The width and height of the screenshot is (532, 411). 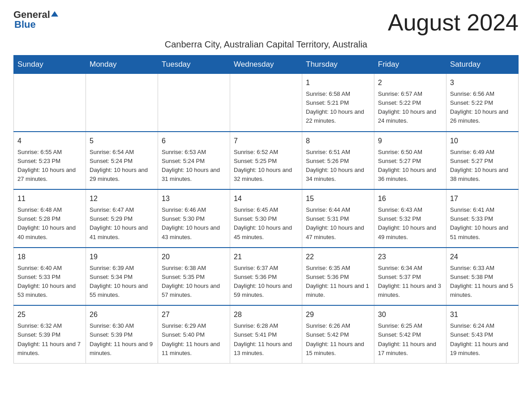 What do you see at coordinates (410, 339) in the screenshot?
I see `day-info: Sunrise: 6:25 AMSunset: 5:42 PMDaylight:…` at bounding box center [410, 339].